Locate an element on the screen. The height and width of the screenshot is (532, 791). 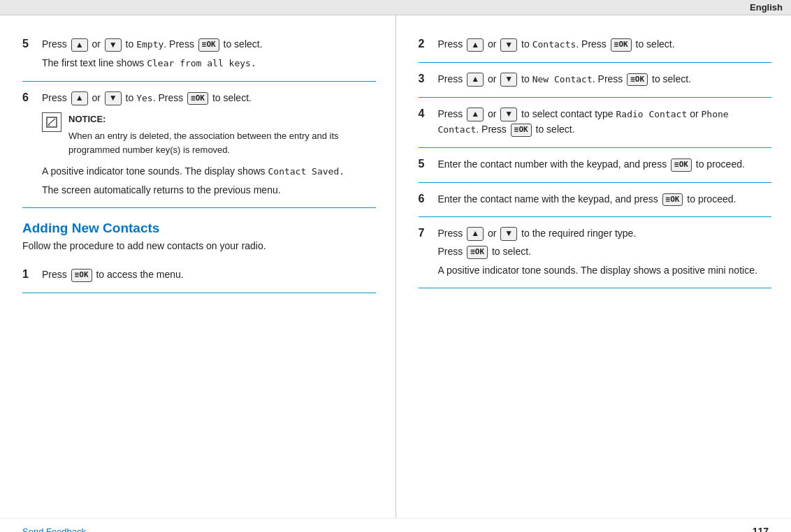
step-5r-line1: Enter the contact number with the keypad… is located at coordinates (605, 164).